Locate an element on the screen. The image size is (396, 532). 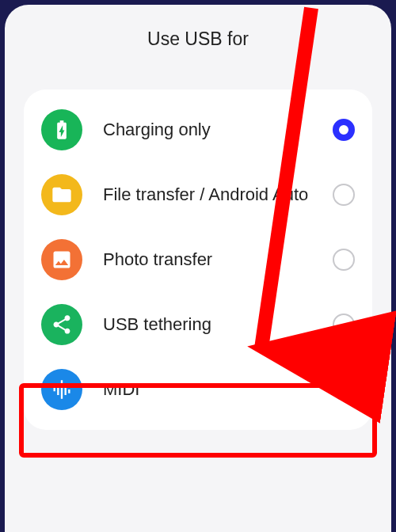
equalizer-icon is located at coordinates (62, 390).